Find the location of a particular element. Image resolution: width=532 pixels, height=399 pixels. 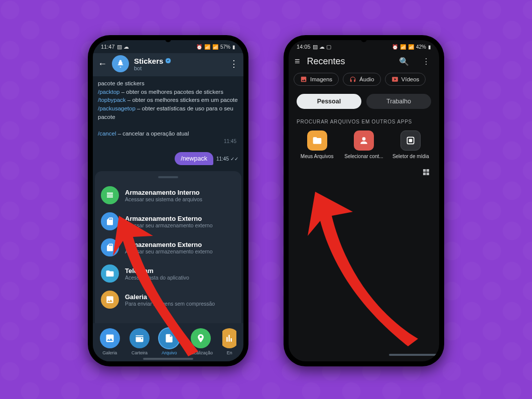

profile-tabs: Pessoal Trabalho is located at coordinates (364, 101).